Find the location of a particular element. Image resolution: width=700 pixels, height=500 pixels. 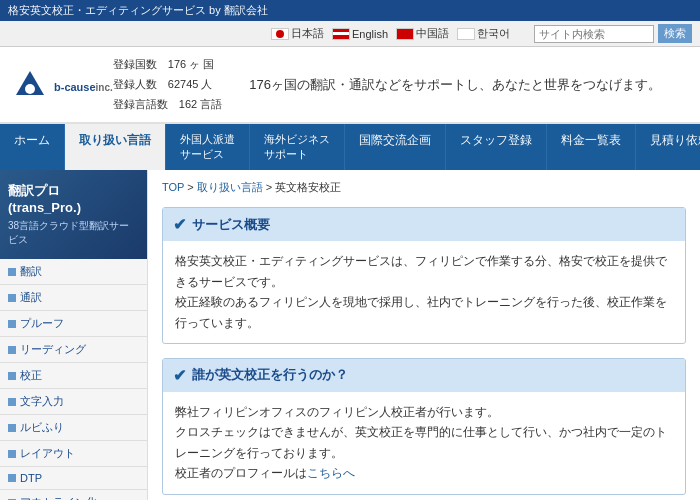

stat-languages: 登録言語数 162 言語 is located at coordinates (168, 105).